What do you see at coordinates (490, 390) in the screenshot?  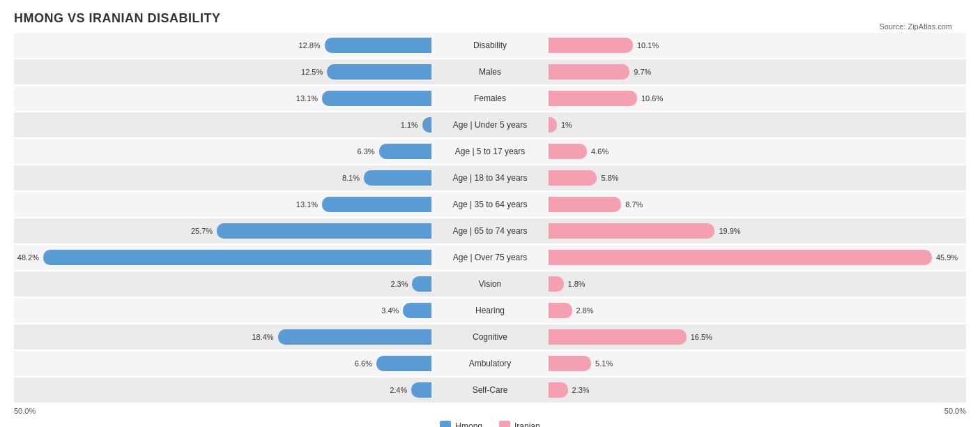 I see `row-label: Self-Care` at bounding box center [490, 390].